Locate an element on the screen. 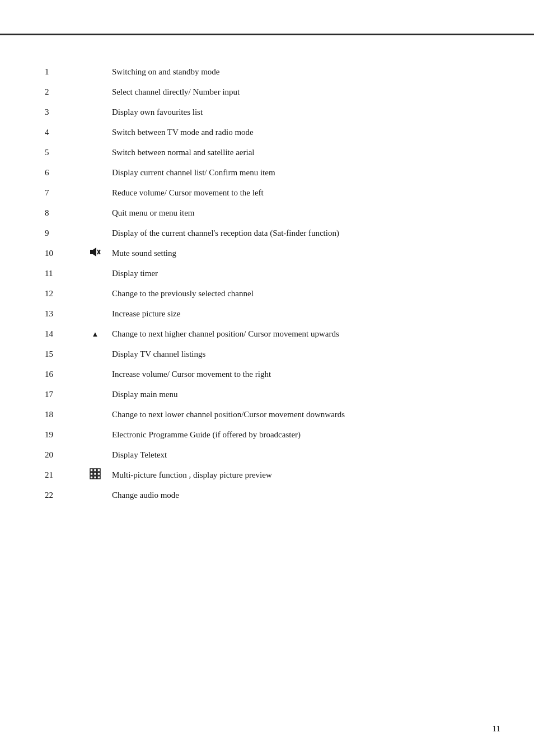 The width and height of the screenshot is (534, 756). item-number: 7 is located at coordinates (62, 193).